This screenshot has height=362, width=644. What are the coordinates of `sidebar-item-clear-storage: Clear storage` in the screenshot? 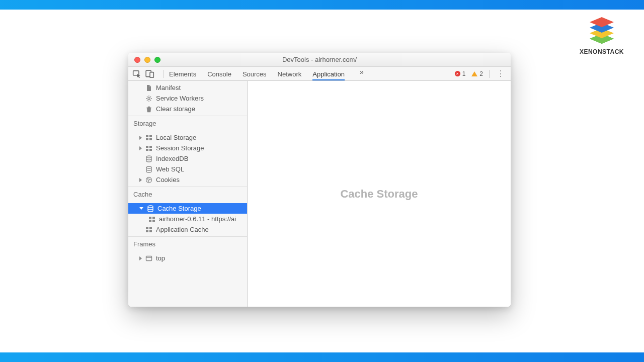 It's located at (188, 109).